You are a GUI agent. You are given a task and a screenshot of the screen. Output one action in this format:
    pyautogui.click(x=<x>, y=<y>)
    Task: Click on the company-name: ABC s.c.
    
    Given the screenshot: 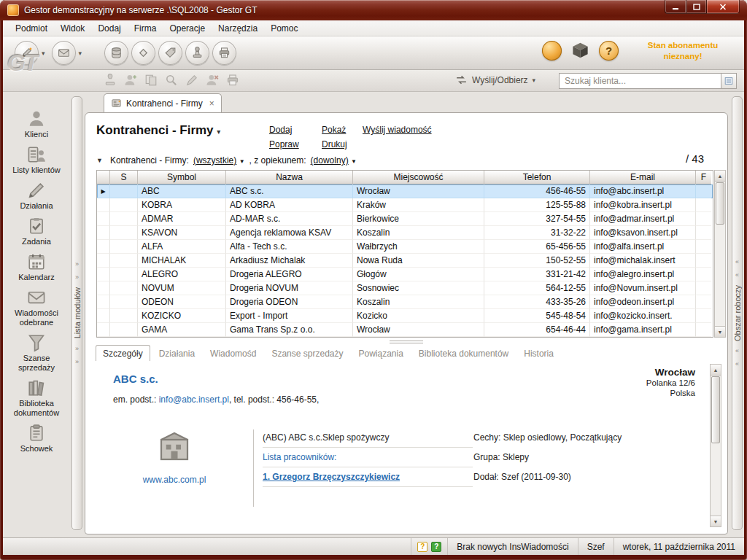 What is the action you would take?
    pyautogui.click(x=136, y=379)
    